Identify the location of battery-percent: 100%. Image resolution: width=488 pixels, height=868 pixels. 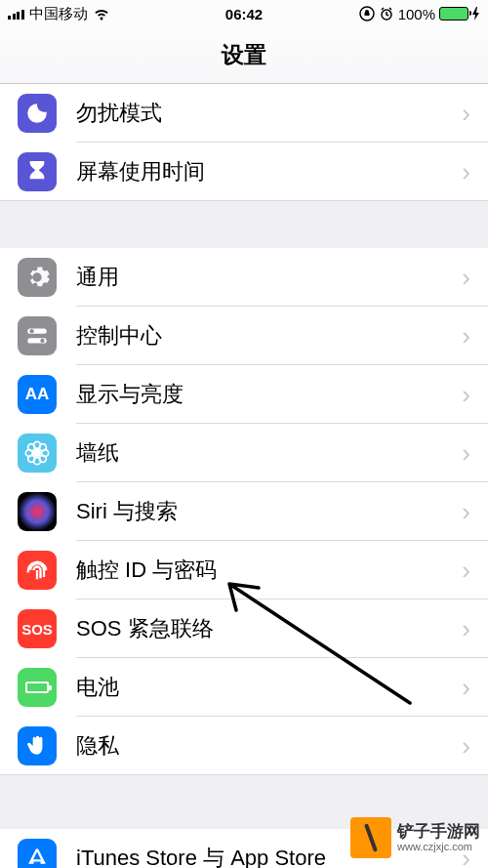
(417, 14).